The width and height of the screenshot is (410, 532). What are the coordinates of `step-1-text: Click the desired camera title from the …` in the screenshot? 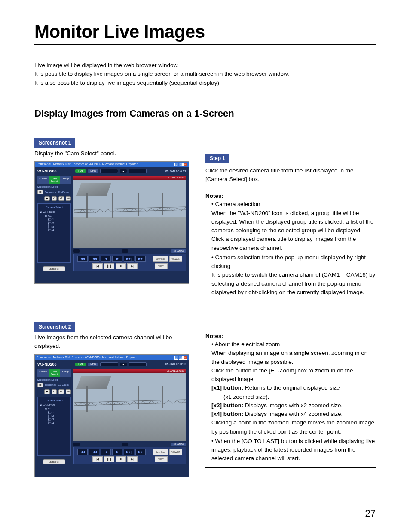 It's located at (291, 175).